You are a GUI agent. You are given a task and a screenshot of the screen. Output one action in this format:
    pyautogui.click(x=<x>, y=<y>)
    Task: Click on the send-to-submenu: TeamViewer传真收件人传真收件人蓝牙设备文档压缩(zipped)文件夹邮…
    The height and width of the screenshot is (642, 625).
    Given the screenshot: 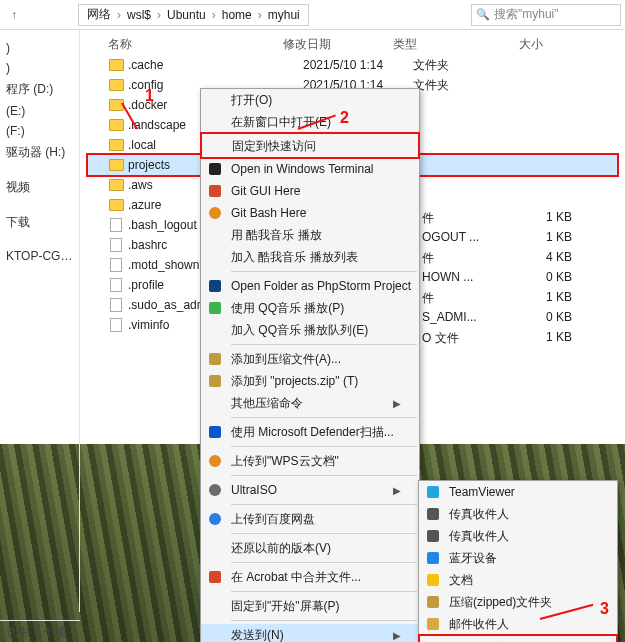 What is the action you would take?
    pyautogui.click(x=518, y=561)
    